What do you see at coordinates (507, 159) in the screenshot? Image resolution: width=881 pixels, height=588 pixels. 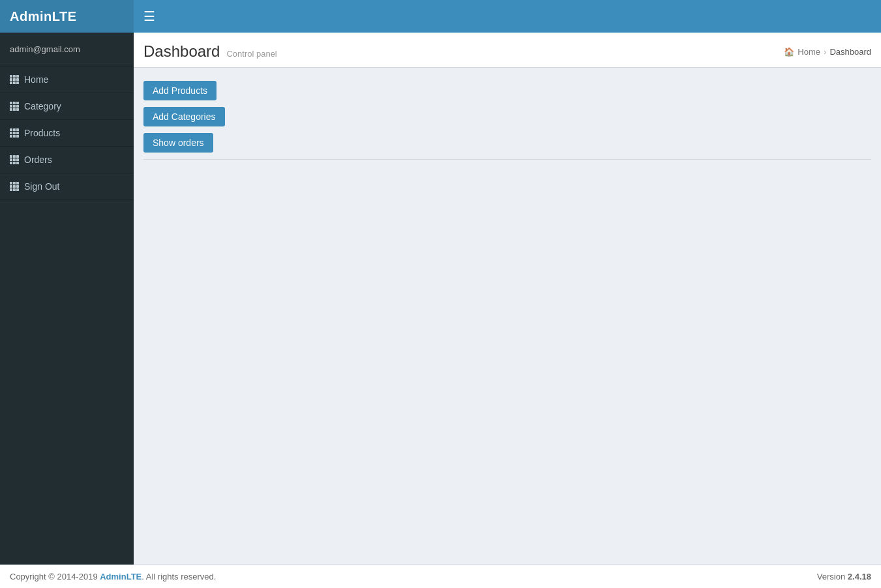 I see `content-divider` at bounding box center [507, 159].